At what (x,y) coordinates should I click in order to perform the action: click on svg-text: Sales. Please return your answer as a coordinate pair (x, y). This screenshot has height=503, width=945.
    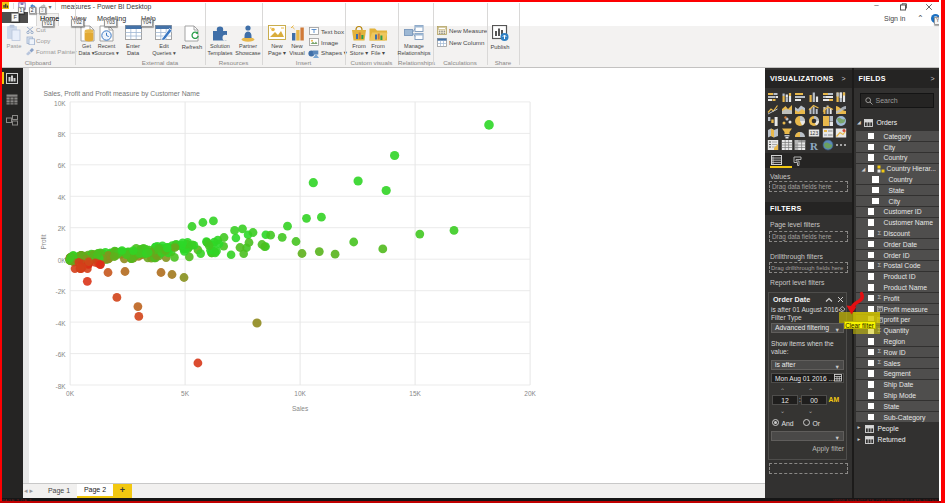
    Looking at the image, I should click on (300, 408).